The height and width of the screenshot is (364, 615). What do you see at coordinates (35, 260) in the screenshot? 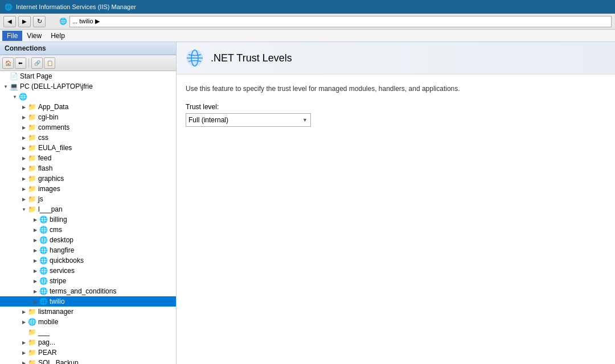
I see `arrow-quickbooks` at bounding box center [35, 260].